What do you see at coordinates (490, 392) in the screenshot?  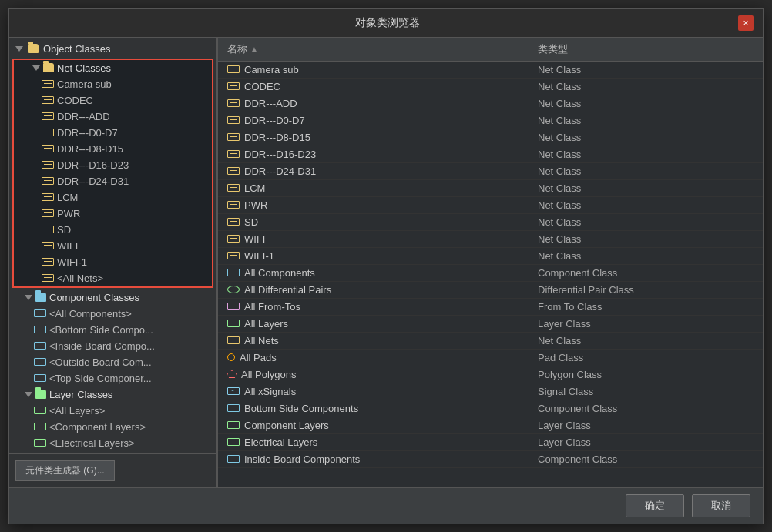 I see `table-row: All xSignals Signal Class` at bounding box center [490, 392].